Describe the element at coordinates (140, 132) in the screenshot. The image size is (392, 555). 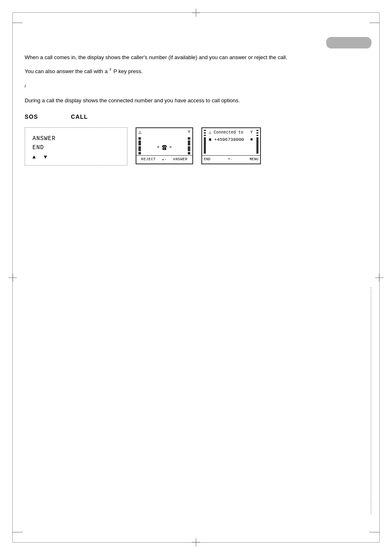
I see `bell-icon: △` at that location.